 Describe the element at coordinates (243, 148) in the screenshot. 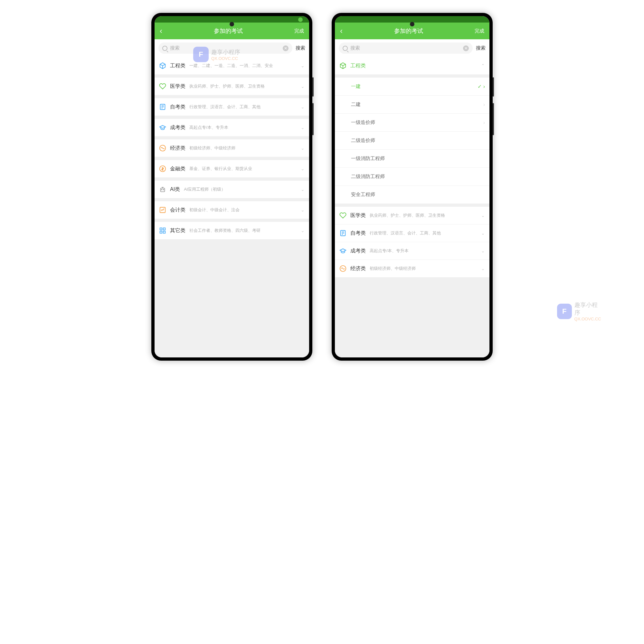

I see `category-desc: 初级经济师、中级经济师` at that location.